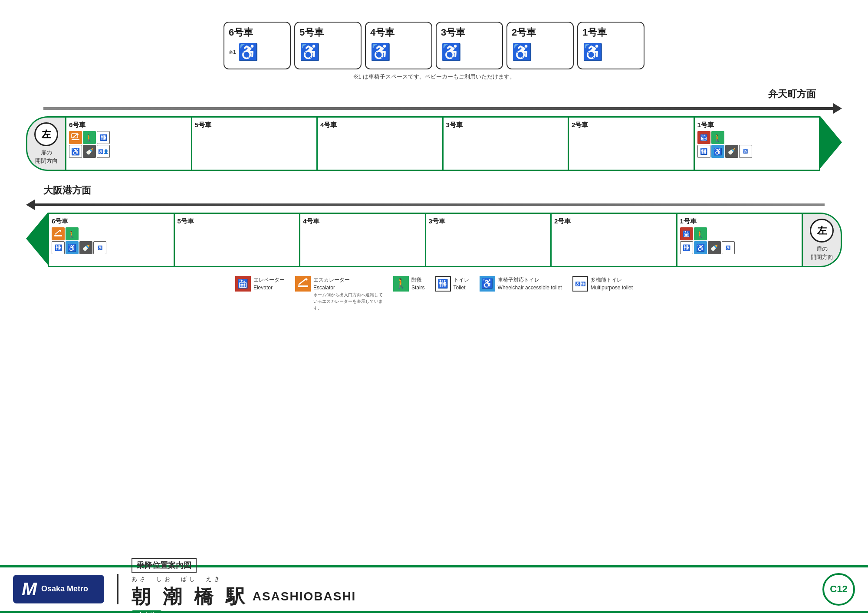  Describe the element at coordinates (425, 240) in the screenshot. I see `train2-cars: 6号車 🚶 🚻 ♿` at that location.